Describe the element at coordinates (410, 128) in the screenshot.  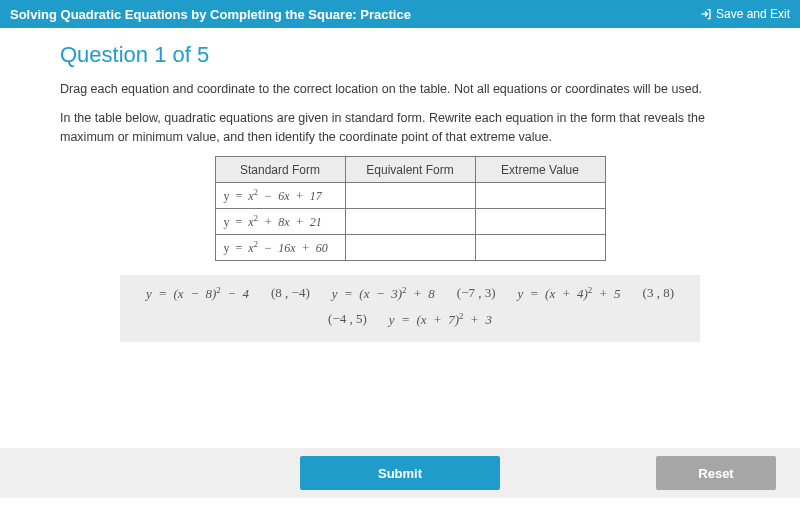
I see `instruction-line-2: In the table below, quadratic equations …` at that location.